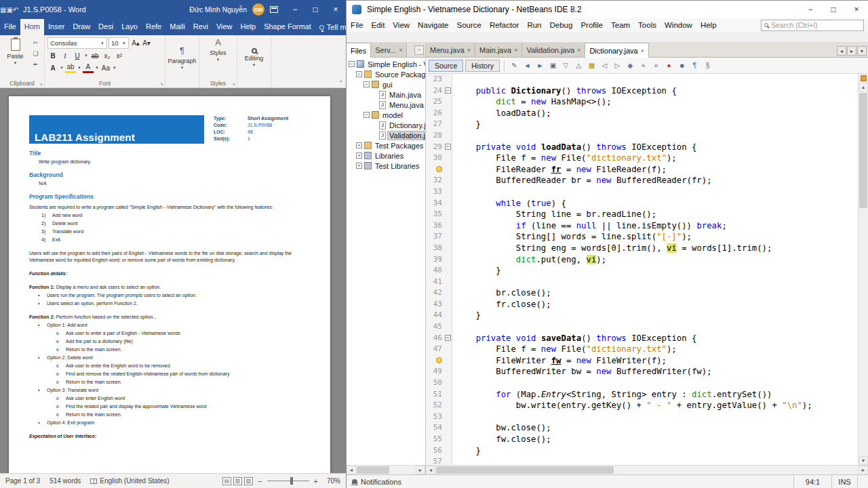 This screenshot has width=868, height=488. Describe the element at coordinates (35, 53) in the screenshot. I see `copy-button: ❏` at that location.